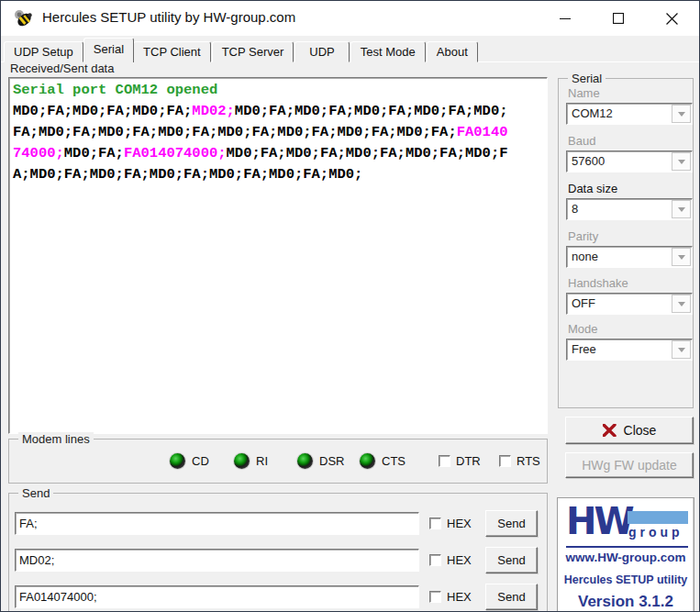 This screenshot has width=700, height=612. What do you see at coordinates (640, 430) in the screenshot?
I see `close-button-label: Close` at bounding box center [640, 430].